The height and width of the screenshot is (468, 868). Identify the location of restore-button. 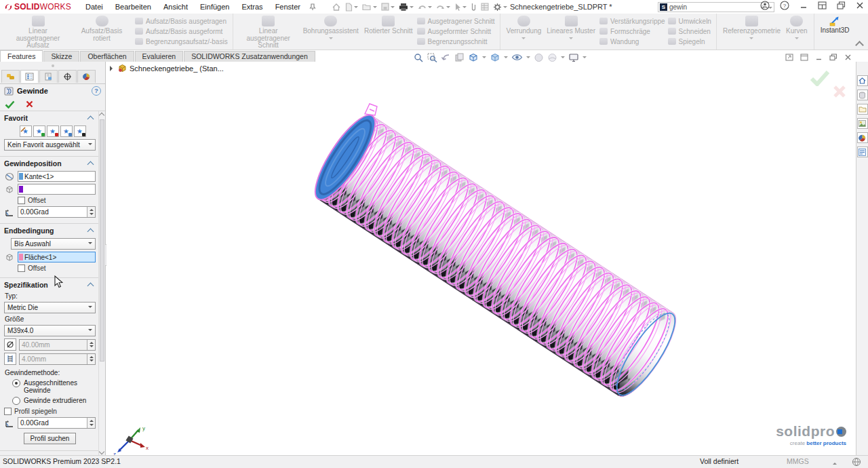
(841, 5).